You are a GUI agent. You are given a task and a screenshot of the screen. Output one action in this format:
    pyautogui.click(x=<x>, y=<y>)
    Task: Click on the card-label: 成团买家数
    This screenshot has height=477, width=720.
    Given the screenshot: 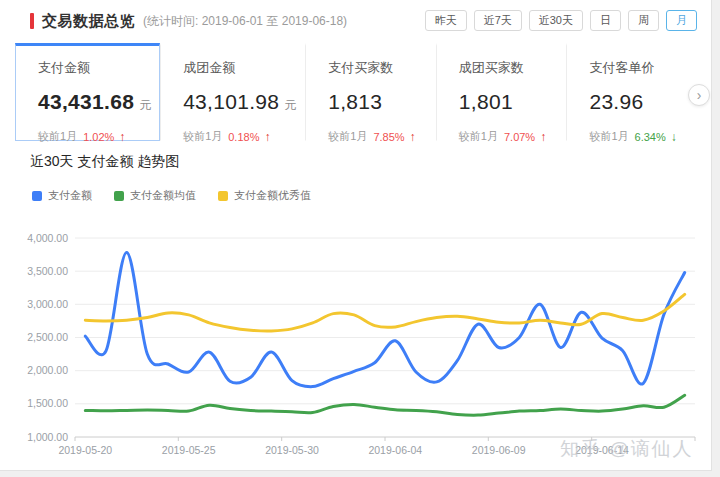 What is the action you would take?
    pyautogui.click(x=508, y=68)
    